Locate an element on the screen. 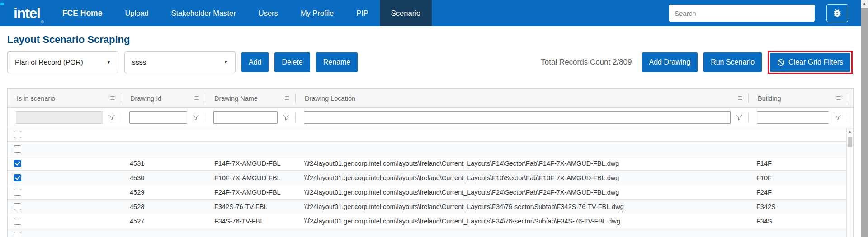 This screenshot has width=868, height=237. cell-drawing-id: 4528 is located at coordinates (163, 207).